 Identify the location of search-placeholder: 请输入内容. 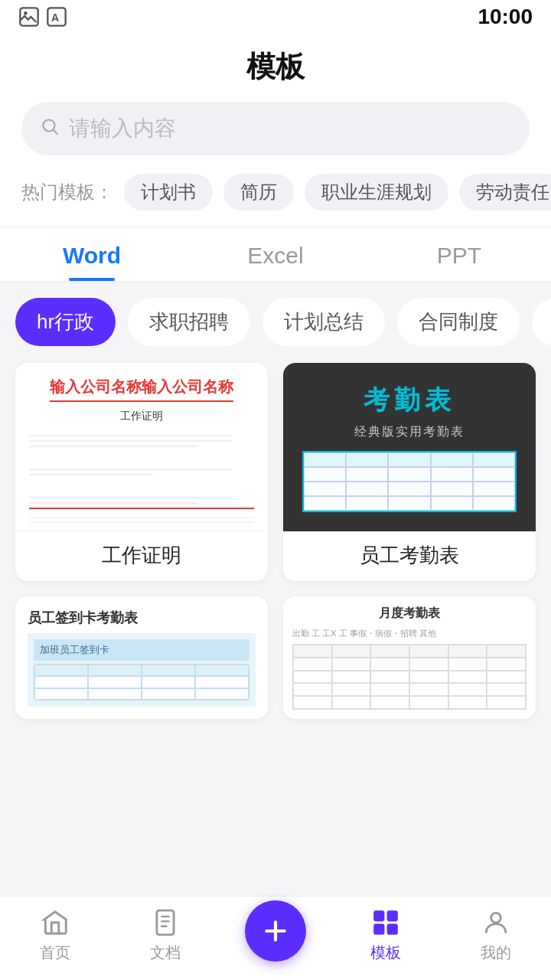
(122, 129).